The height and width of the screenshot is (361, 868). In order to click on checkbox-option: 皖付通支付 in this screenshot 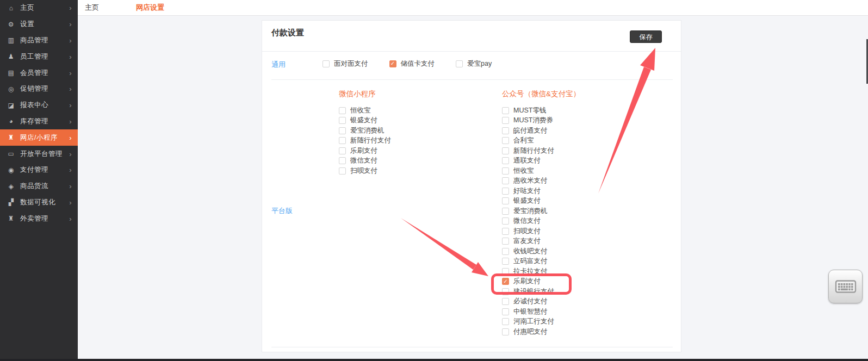, I will do `click(541, 130)`.